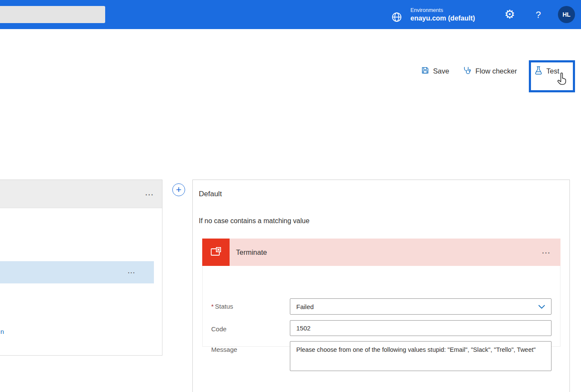  Describe the element at coordinates (496, 71) in the screenshot. I see `flow-checker-label: Flow checker` at that location.